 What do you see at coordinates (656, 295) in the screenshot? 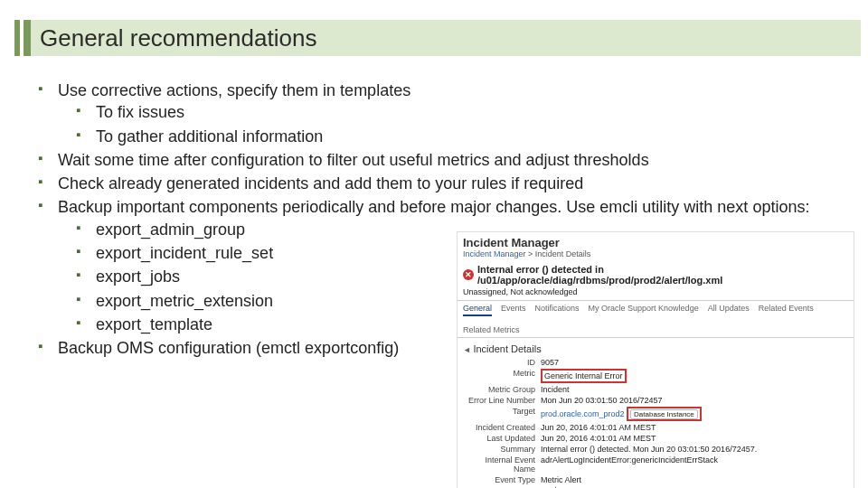
I see `status-line: Unassigned, Not acknowledged` at bounding box center [656, 295].